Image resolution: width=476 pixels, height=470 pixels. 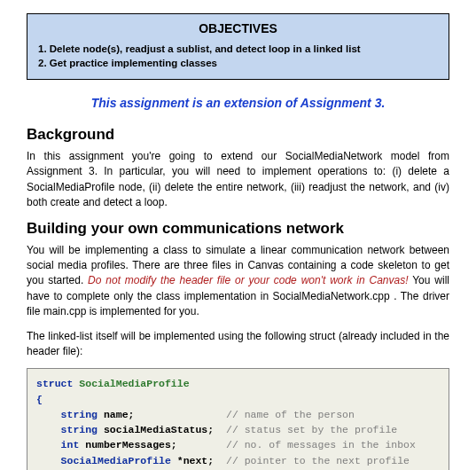 I want to click on code-l1-comment: // name of the person, so click(x=291, y=415).